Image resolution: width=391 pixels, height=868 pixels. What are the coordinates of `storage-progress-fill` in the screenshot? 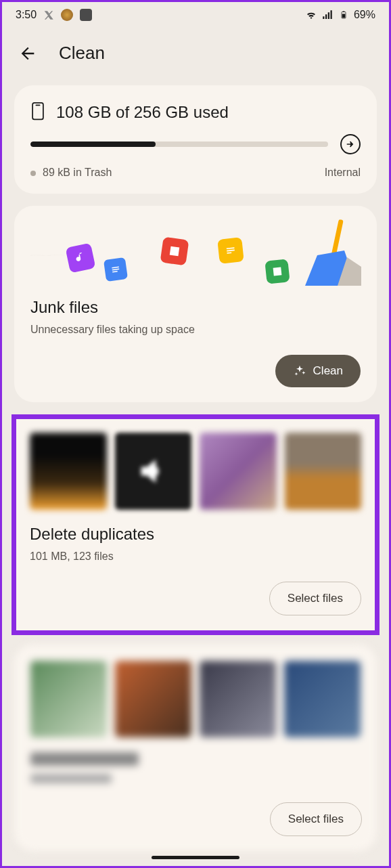 It's located at (93, 144).